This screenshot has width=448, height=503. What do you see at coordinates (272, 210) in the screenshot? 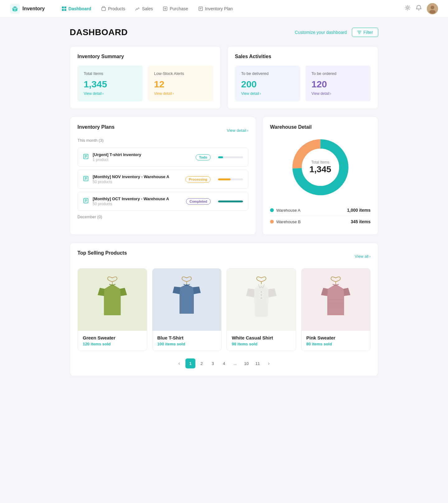
I see `legend-dot-a` at bounding box center [272, 210].